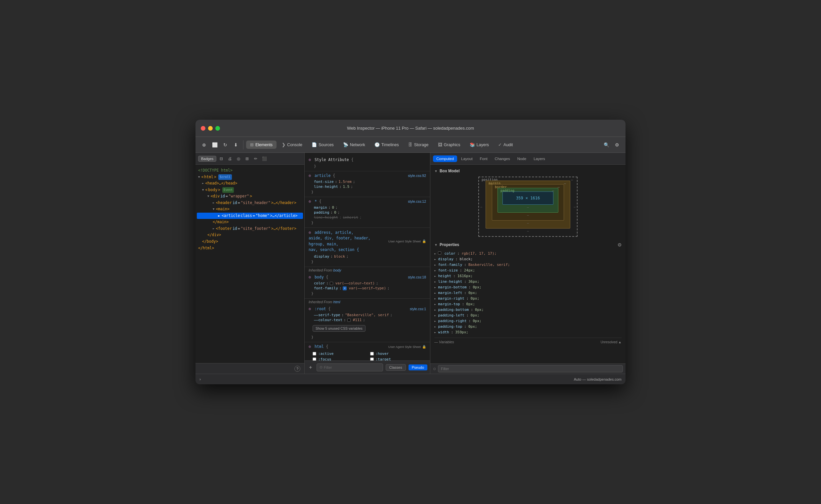 This screenshot has width=821, height=504. What do you see at coordinates (250, 196) in the screenshot?
I see `dom-node-div-wrapper: ▼ <div id="wrapper">` at bounding box center [250, 196].